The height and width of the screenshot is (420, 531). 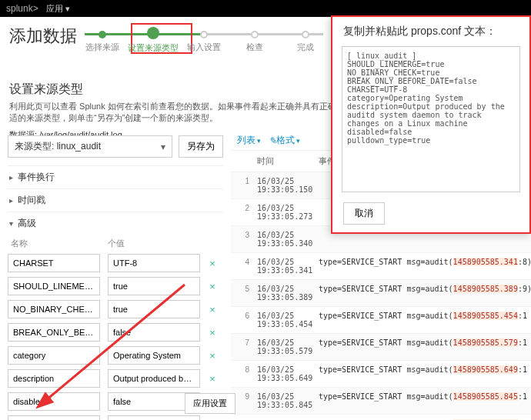 I want to click on kv-header: 名称 个值, so click(x=115, y=243).